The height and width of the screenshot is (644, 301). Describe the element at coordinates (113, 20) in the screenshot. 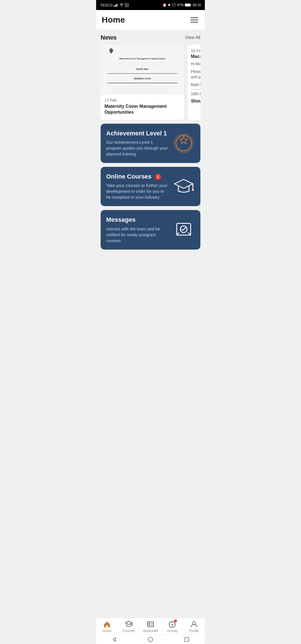

I see `page-title: Home` at that location.